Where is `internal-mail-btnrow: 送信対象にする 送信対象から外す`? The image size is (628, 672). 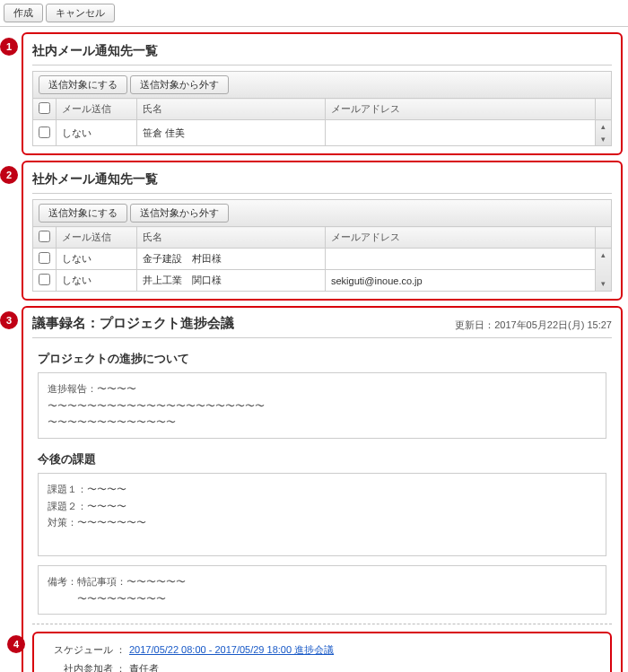 internal-mail-btnrow: 送信対象にする 送信対象から外す is located at coordinates (322, 84).